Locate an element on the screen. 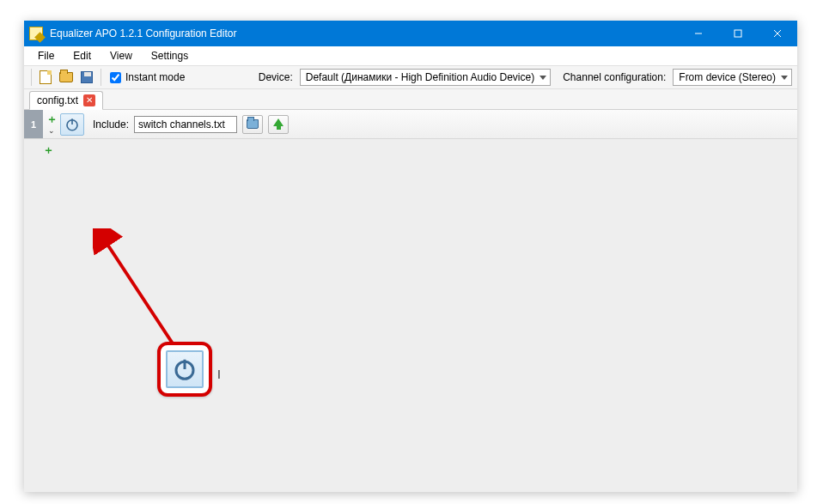  device-label: Device: is located at coordinates (276, 77).